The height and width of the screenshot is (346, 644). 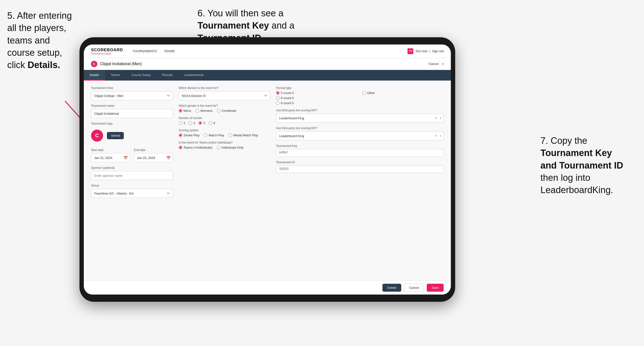 I want to click on third-party-2-wrapper: ✕ ▼, so click(x=360, y=136).